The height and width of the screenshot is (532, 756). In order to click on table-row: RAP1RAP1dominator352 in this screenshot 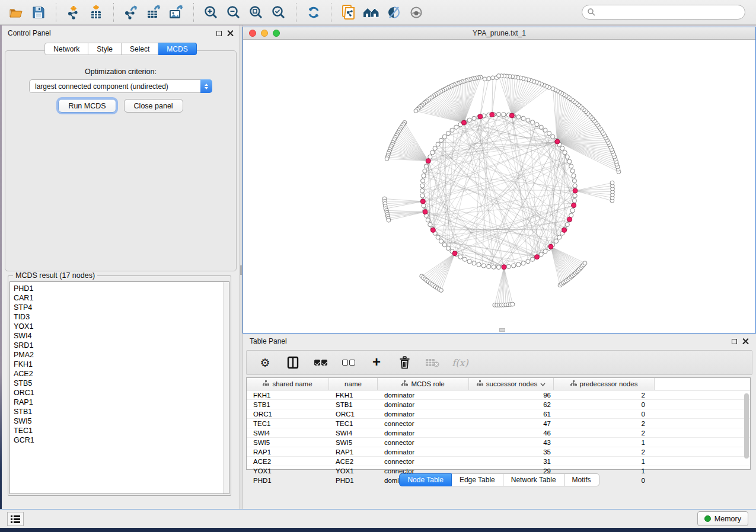, I will do `click(498, 452)`.